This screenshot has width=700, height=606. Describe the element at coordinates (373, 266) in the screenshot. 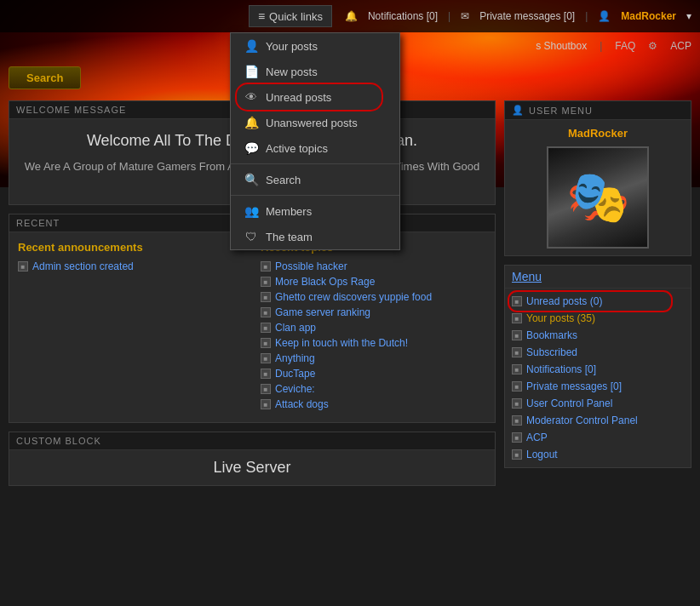

I see `topic-item-1: ■Possible hacker` at that location.